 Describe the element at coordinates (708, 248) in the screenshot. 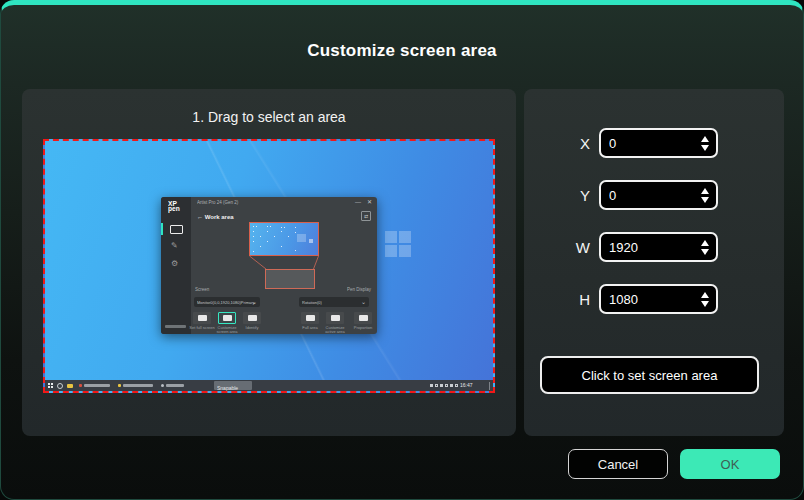

I see `w-spinner` at that location.